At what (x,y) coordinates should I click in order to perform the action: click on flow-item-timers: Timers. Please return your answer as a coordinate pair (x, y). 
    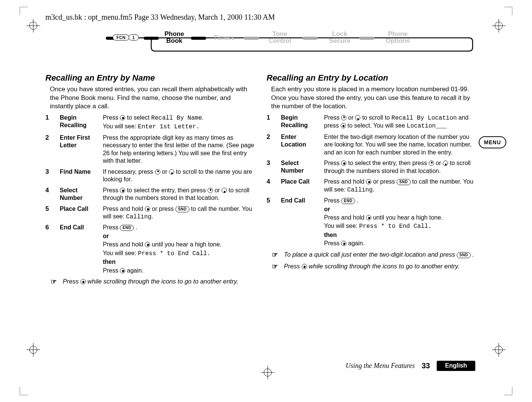
    Looking at the image, I should click on (224, 38).